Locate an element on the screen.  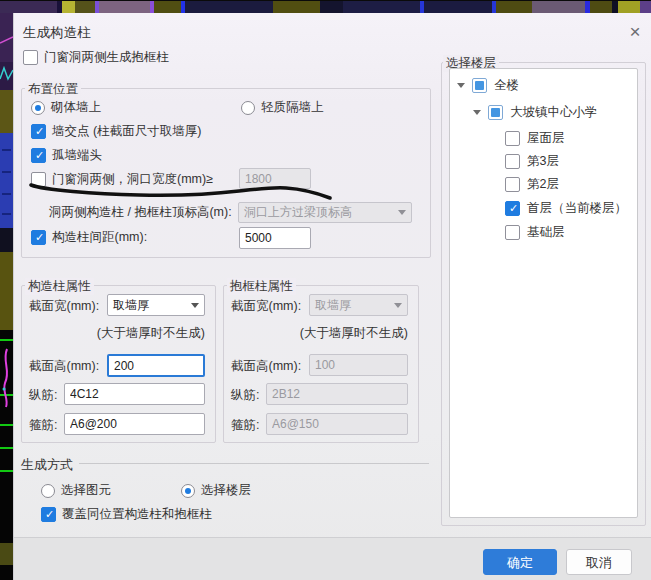
masonry-wall-radio is located at coordinates (38, 108).